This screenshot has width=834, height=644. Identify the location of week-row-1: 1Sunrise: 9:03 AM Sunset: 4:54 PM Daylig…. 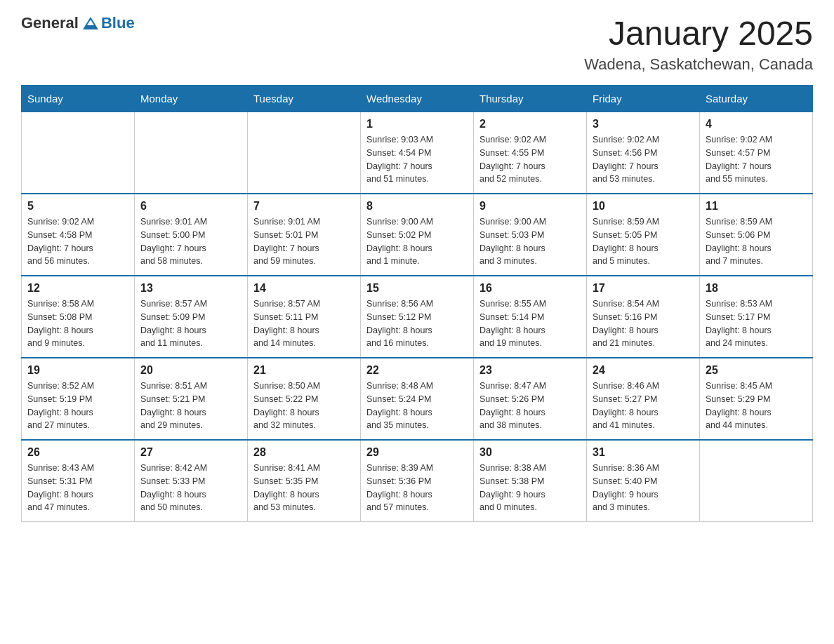
(417, 153).